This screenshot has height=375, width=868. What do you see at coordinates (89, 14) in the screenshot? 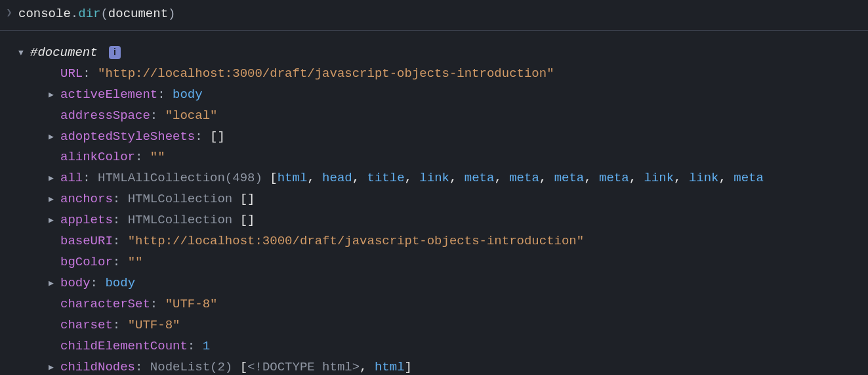
I see `cmd-function: dir` at bounding box center [89, 14].